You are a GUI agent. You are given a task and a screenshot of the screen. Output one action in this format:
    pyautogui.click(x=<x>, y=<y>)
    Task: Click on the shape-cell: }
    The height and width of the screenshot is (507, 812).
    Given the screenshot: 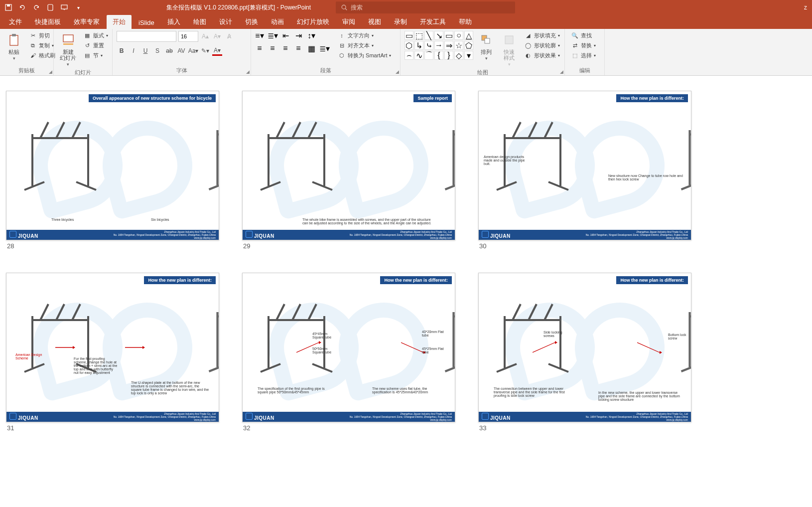 What is the action you would take?
    pyautogui.click(x=449, y=55)
    